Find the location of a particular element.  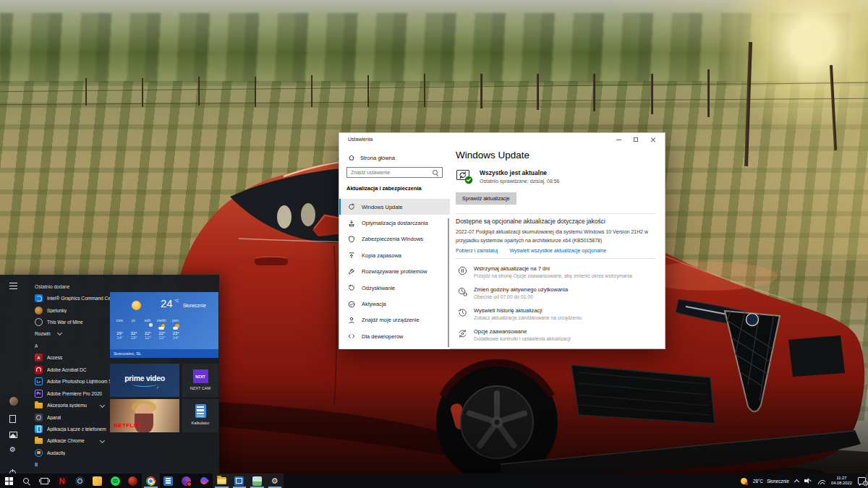

sidebar-section-header: Aktualizacja i zabezpieczenia is located at coordinates (398, 188).